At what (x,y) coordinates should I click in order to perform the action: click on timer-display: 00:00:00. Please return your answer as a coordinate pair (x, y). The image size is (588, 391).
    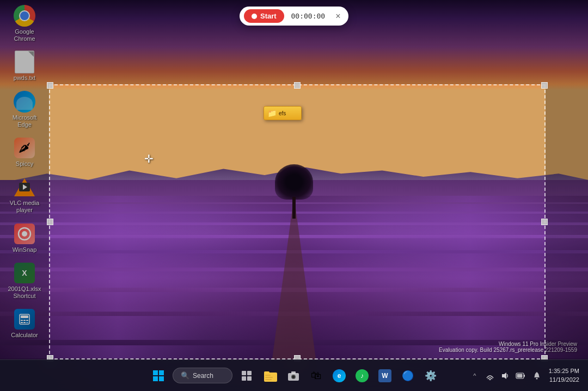
    Looking at the image, I should click on (308, 16).